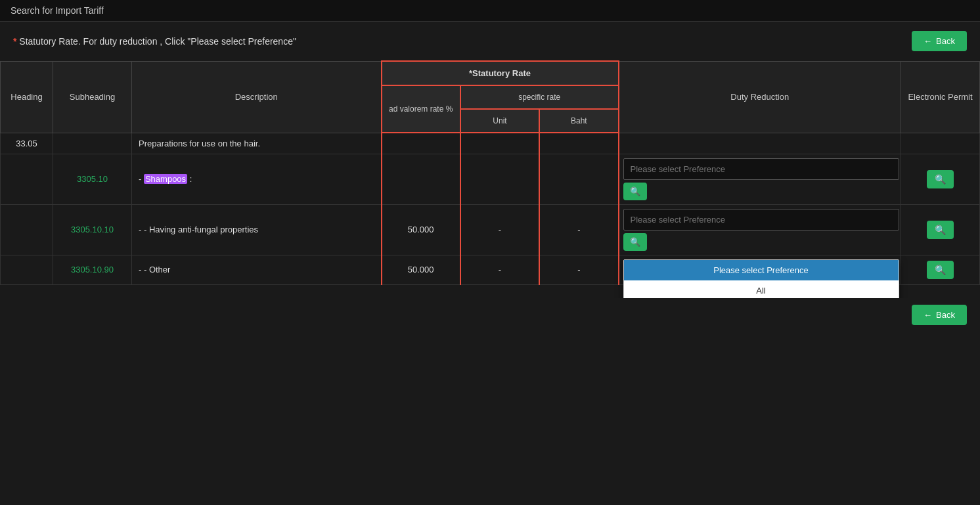 Image resolution: width=980 pixels, height=505 pixels. I want to click on notice-text: * Statutory Rate. For duty reduction , C…, so click(155, 41).